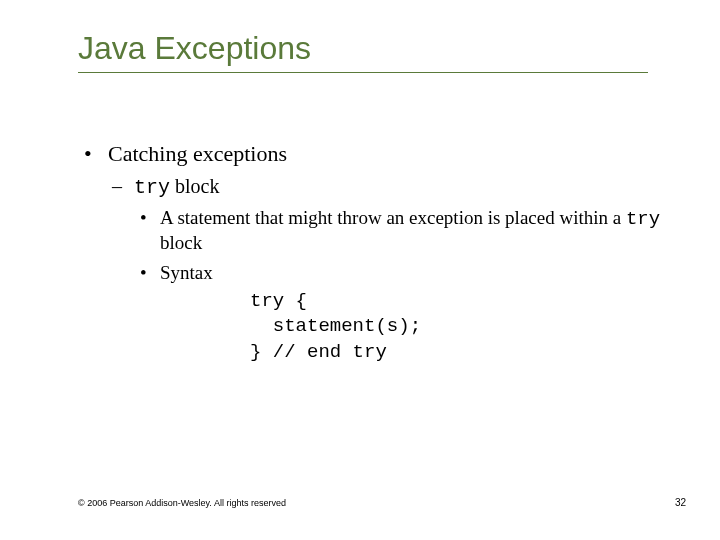 This screenshot has width=720, height=540. Describe the element at coordinates (643, 219) in the screenshot. I see `sub1a-code: try` at that location.